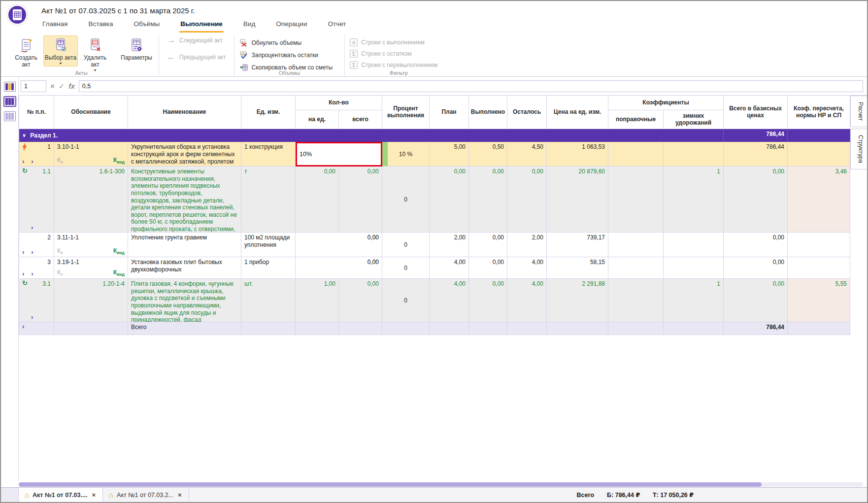  What do you see at coordinates (95, 45) in the screenshot?
I see `delete-act-icon` at bounding box center [95, 45].